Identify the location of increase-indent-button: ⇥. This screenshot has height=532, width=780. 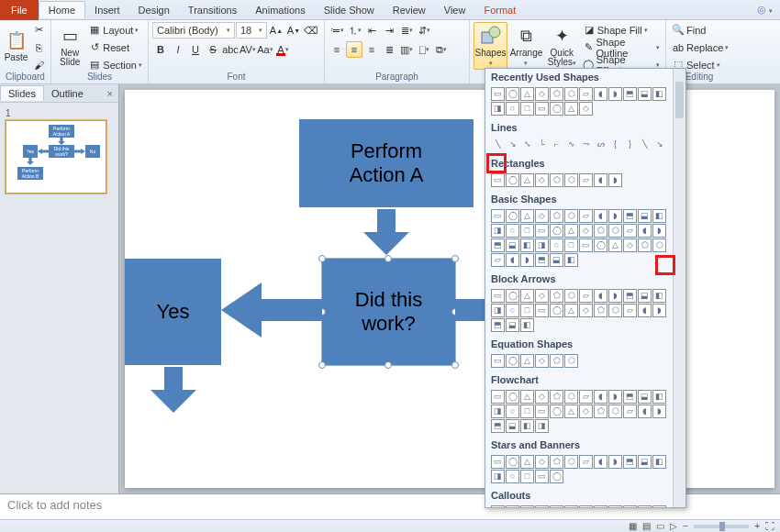
(389, 30).